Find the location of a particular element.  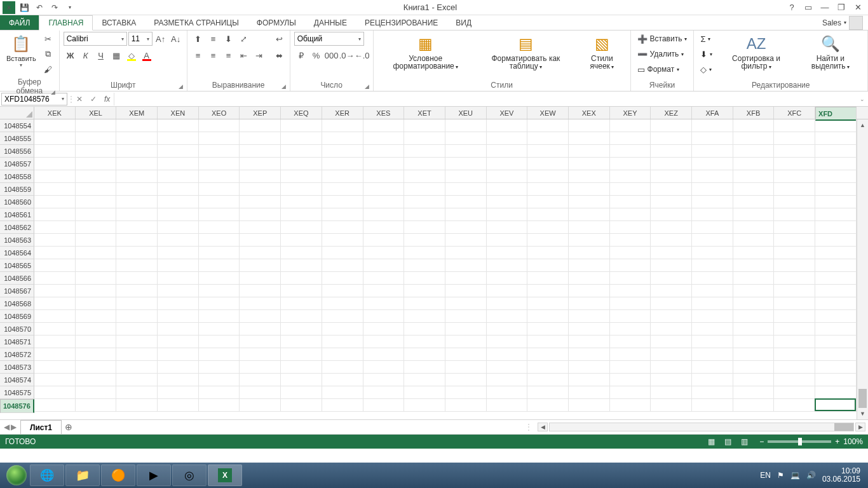

select-all-corner is located at coordinates (17, 113).